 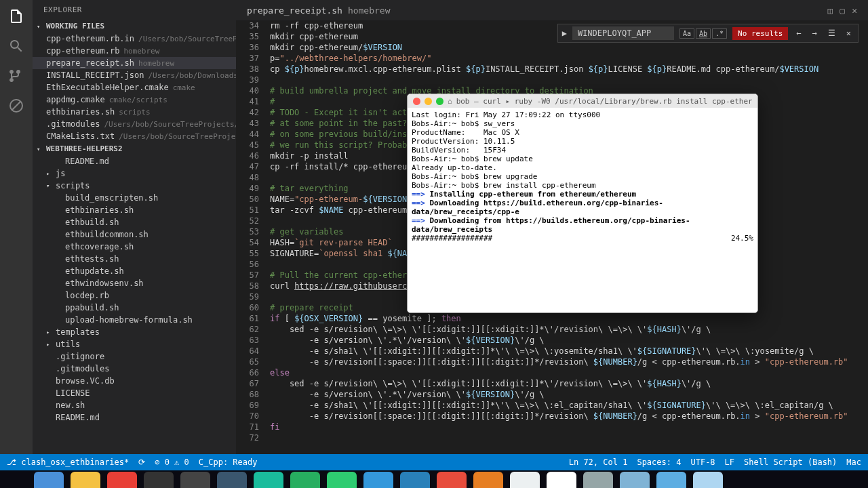 I want to click on search-icon, so click(x=16, y=46).